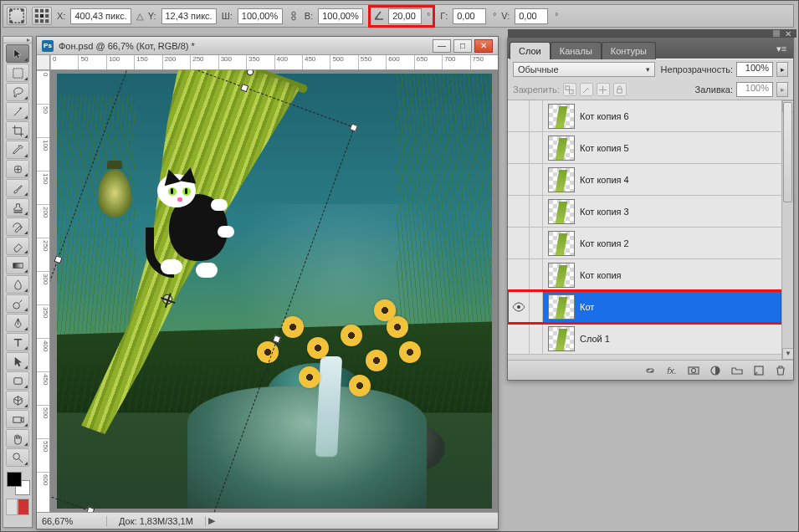 The width and height of the screenshot is (799, 532). What do you see at coordinates (167, 299) in the screenshot?
I see `transform-pivot` at bounding box center [167, 299].